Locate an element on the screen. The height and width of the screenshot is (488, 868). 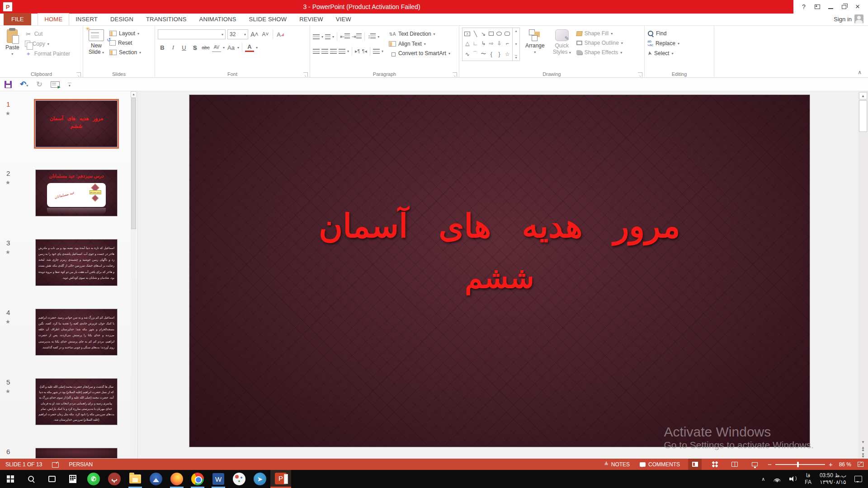
freeform-shape-icon: ⌐ is located at coordinates (507, 43).